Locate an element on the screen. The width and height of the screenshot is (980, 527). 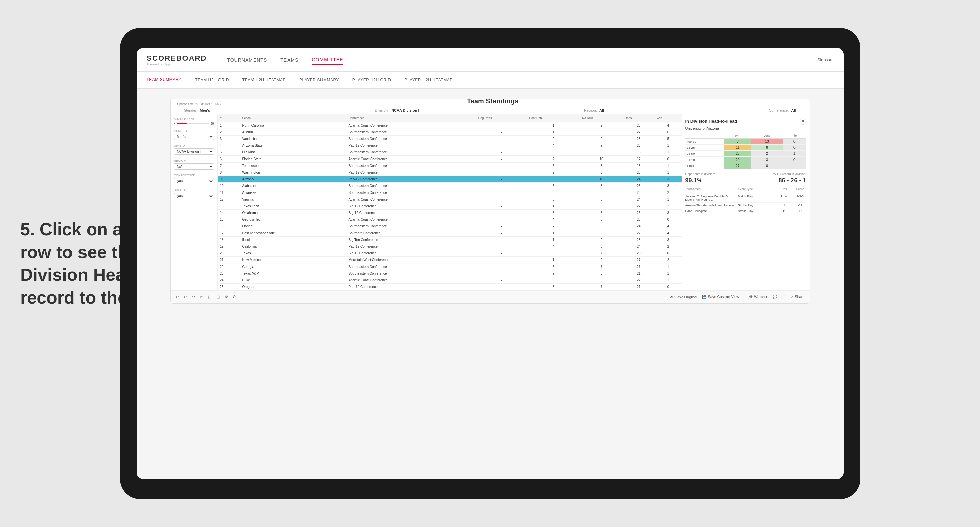
gender-filter: Gender Men's is located at coordinates (194, 135).